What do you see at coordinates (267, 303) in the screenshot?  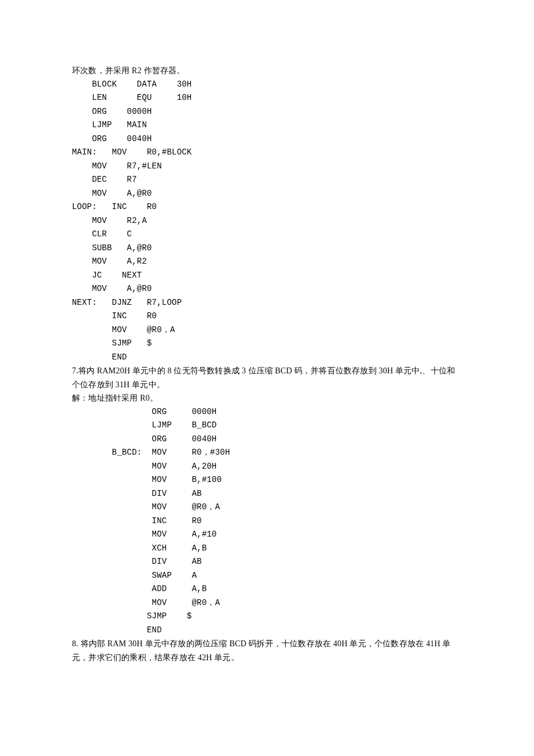 I see `code-line: NEXT: DJNZ R7,LOOP` at bounding box center [267, 303].